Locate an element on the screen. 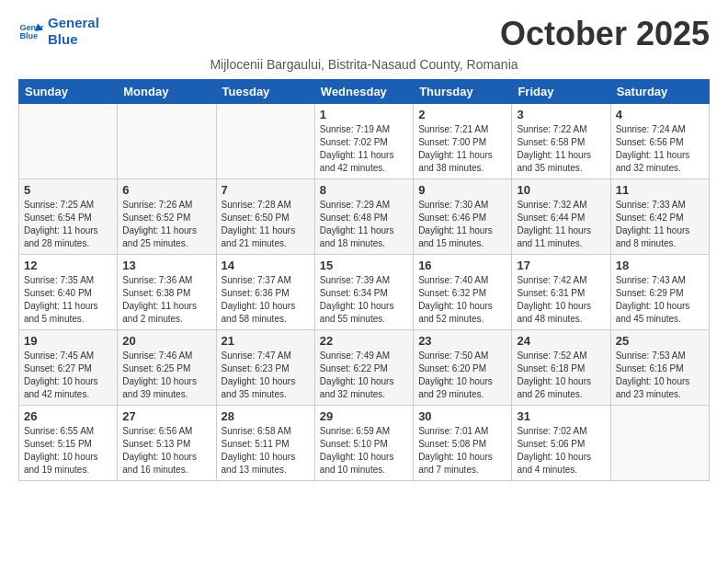 The image size is (728, 563). subtitle: Mijlocenii Bargaului, Bistrita-Nasaud Co… is located at coordinates (364, 64).